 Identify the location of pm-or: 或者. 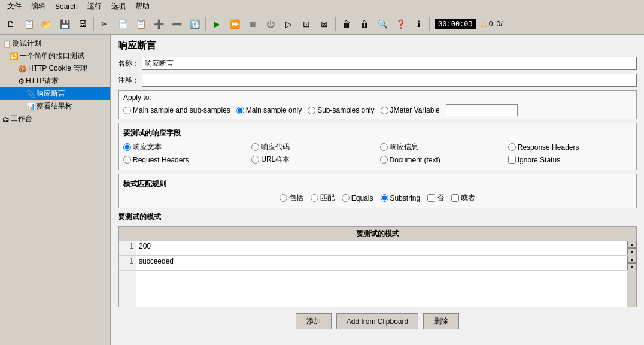
(463, 198).